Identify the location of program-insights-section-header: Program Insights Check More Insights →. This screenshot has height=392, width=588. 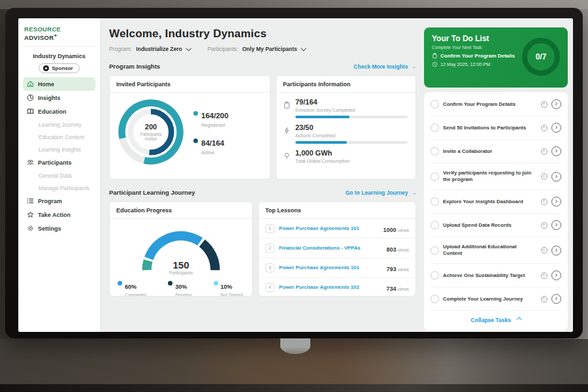
(263, 67).